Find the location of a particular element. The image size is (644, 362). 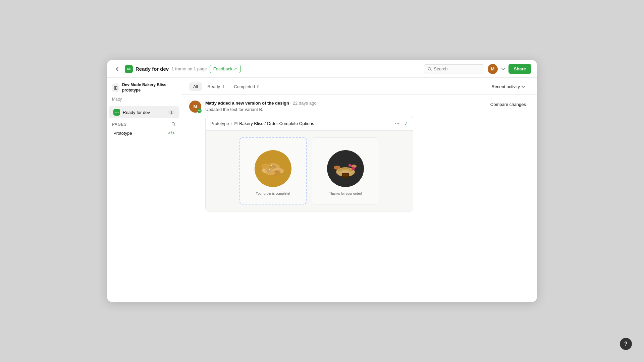

tabs-row: All Ready 1 Completed 0 Recent activity is located at coordinates (359, 86).